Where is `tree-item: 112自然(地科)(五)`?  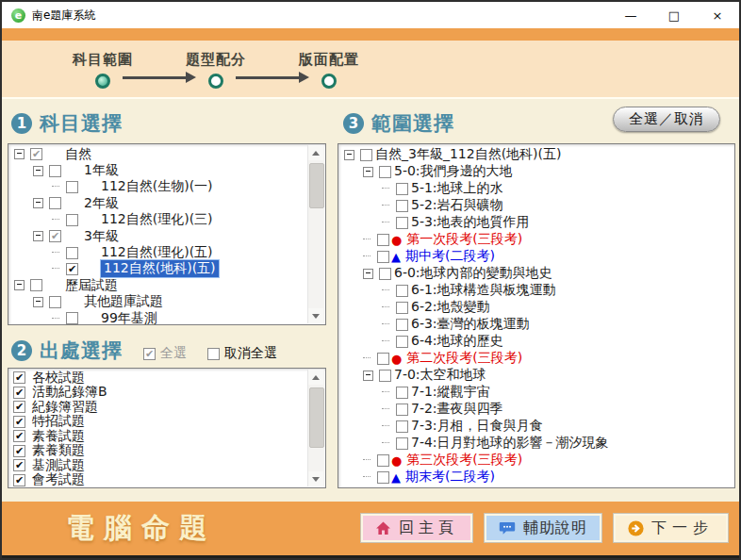 tree-item: 112自然(地科)(五) is located at coordinates (160, 270).